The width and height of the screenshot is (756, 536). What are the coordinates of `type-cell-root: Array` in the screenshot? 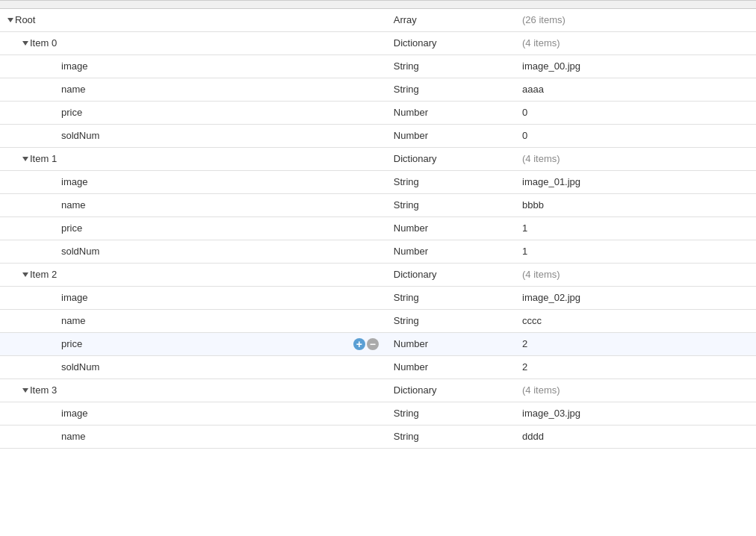 It's located at (450, 21).